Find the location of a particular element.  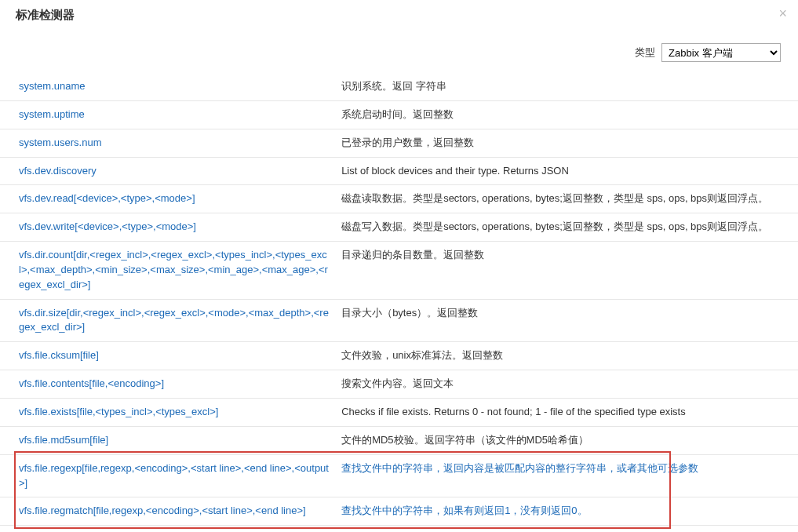

table-row: vfs.dir.size[dir,<regex_incl>,<regex_exc… is located at coordinates (399, 320).